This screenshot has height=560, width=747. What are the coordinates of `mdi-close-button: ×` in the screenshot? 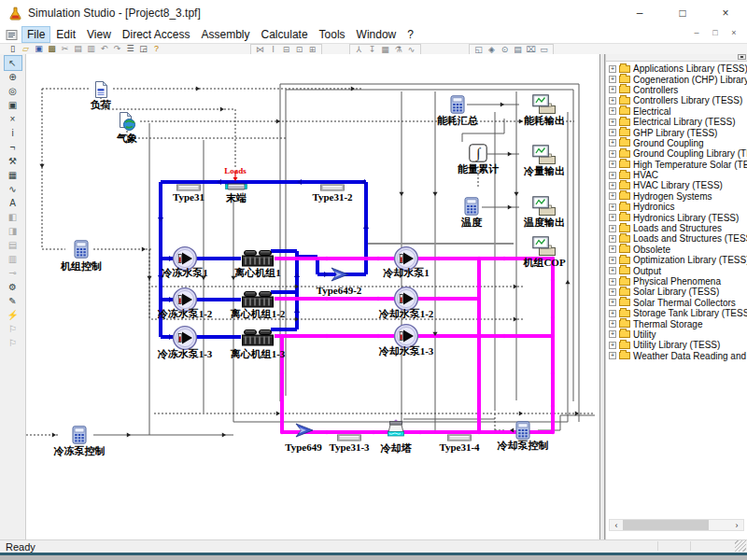 It's located at (734, 33).